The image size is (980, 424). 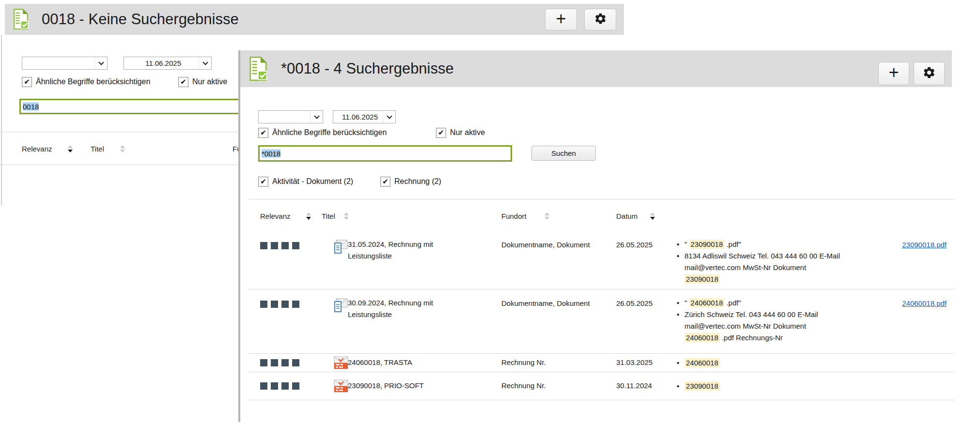 What do you see at coordinates (924, 245) in the screenshot?
I see `pdf-link: 23090018.pdf` at bounding box center [924, 245].